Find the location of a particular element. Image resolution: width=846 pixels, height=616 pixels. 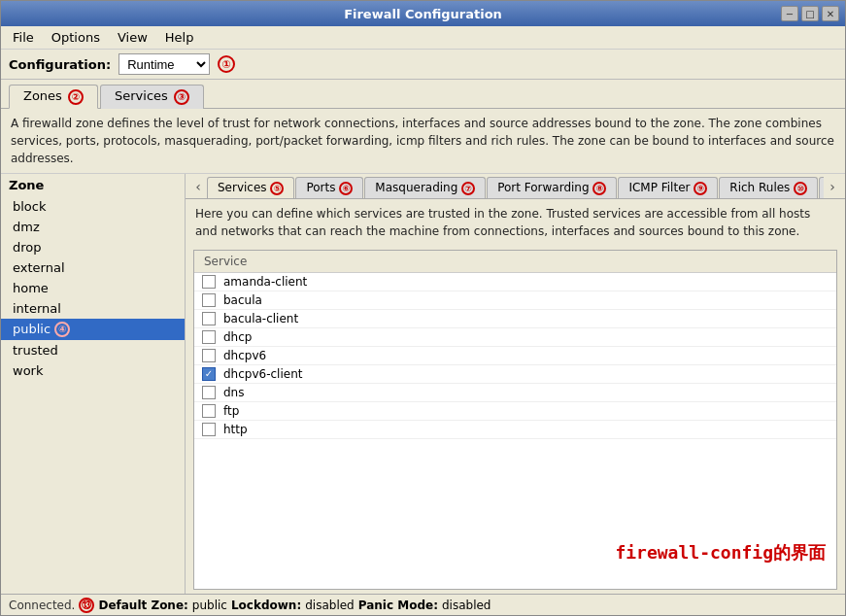

inner-tab-services: Services ⑤ is located at coordinates (251, 188).